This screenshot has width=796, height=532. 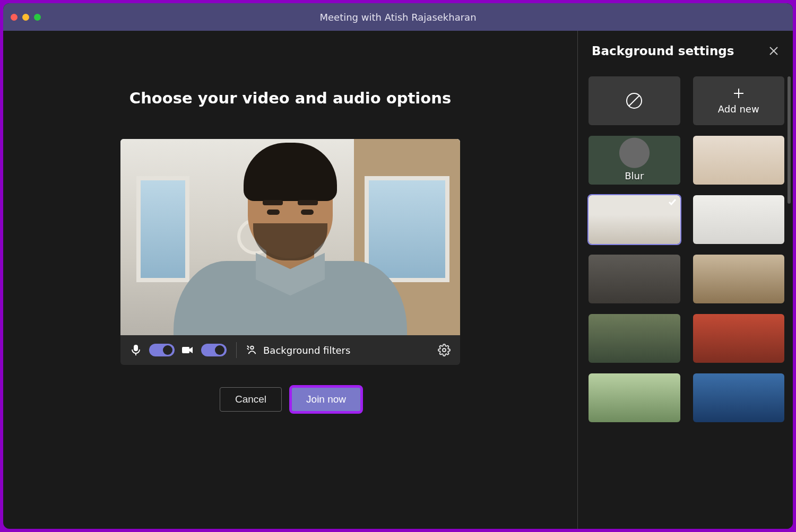 What do you see at coordinates (25, 17) in the screenshot?
I see `minimize-window-button` at bounding box center [25, 17].